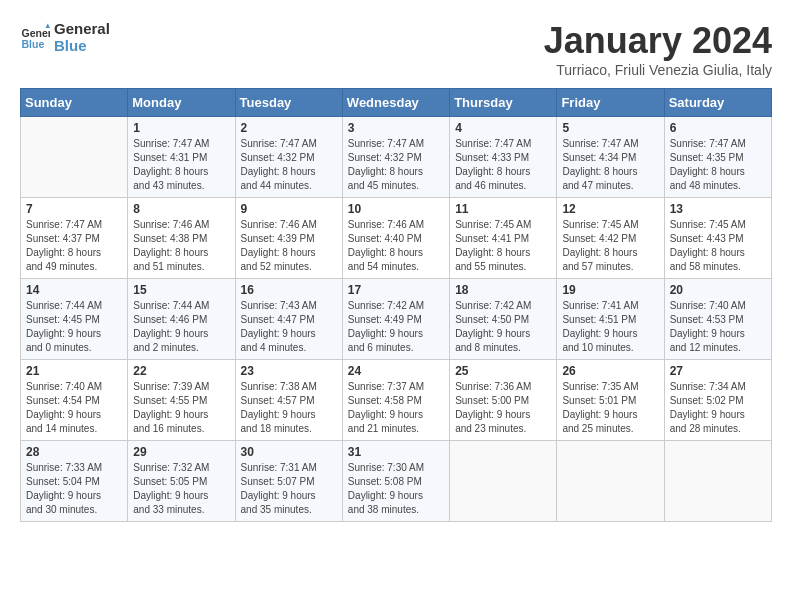 The width and height of the screenshot is (792, 612). I want to click on calendar-cell: 22Sunrise: 7:39 AM Sunset: 4:55 PM Dayli…, so click(182, 400).